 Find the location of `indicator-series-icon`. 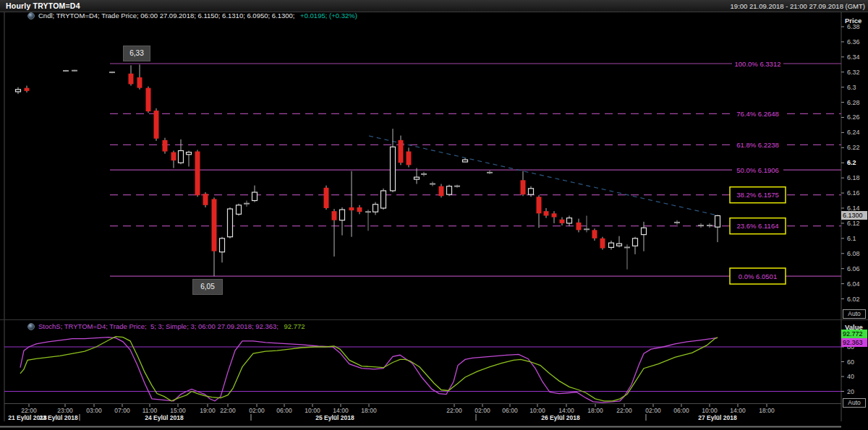

indicator-series-icon is located at coordinates (31, 327).